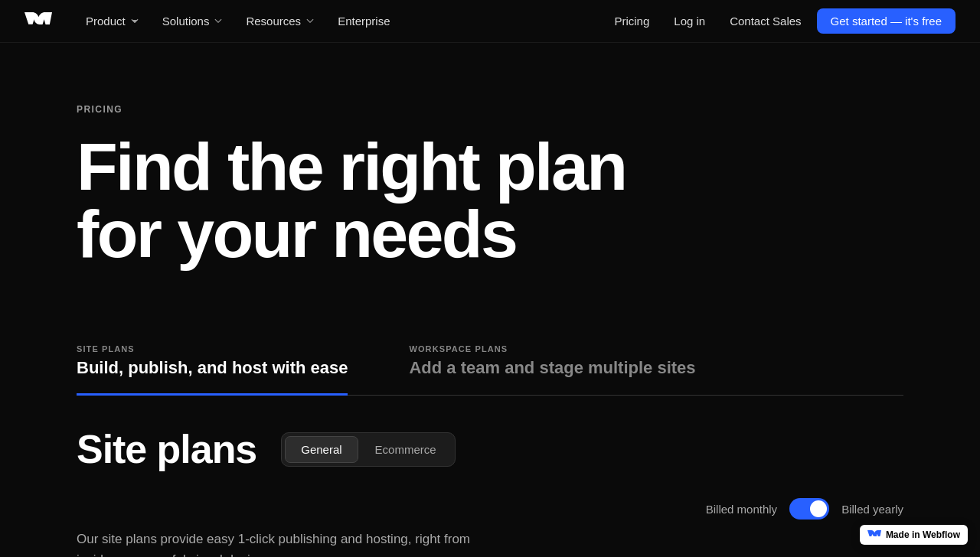 The height and width of the screenshot is (557, 980). What do you see at coordinates (352, 200) in the screenshot?
I see `hero-title: Find the right plan for your needs` at bounding box center [352, 200].